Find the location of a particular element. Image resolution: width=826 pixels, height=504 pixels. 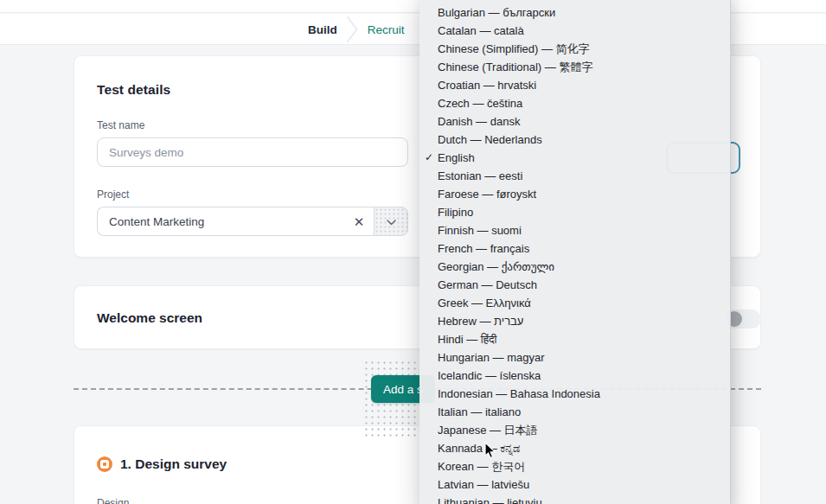

language-option-label: Dutch — Nederlands is located at coordinates (490, 140).